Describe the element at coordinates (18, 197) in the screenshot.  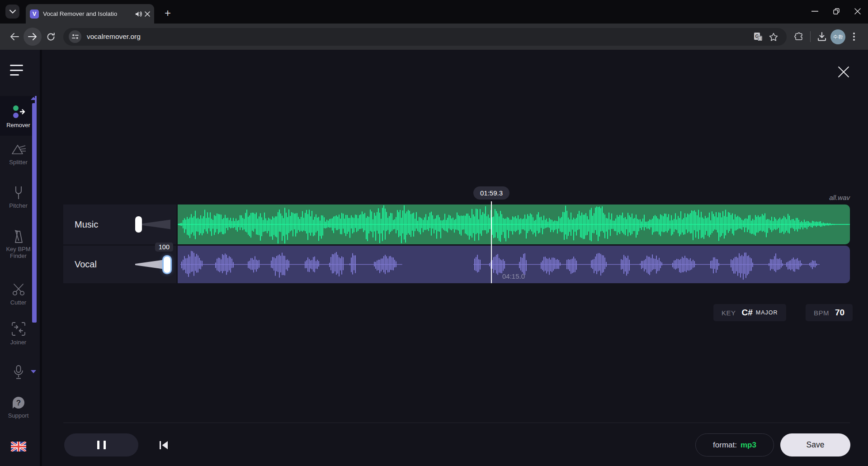
I see `sidebar-item-pitcher: Pitcher` at that location.